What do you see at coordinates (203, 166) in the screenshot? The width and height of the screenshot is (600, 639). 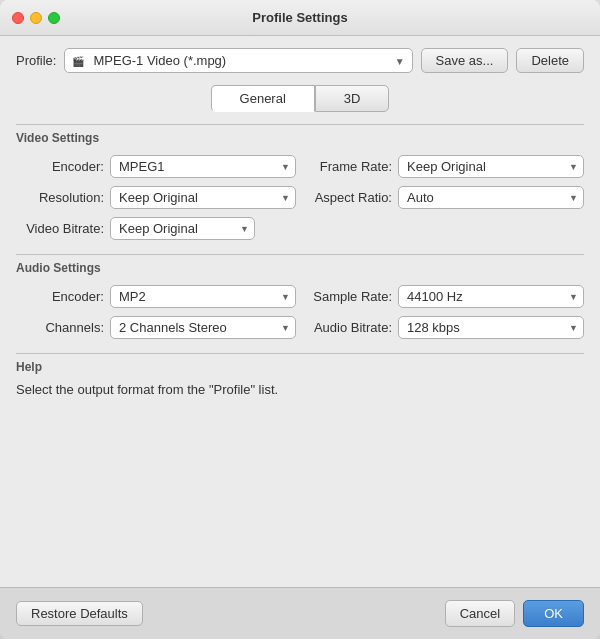 I see `encoder-dropdown: MPEG1` at bounding box center [203, 166].